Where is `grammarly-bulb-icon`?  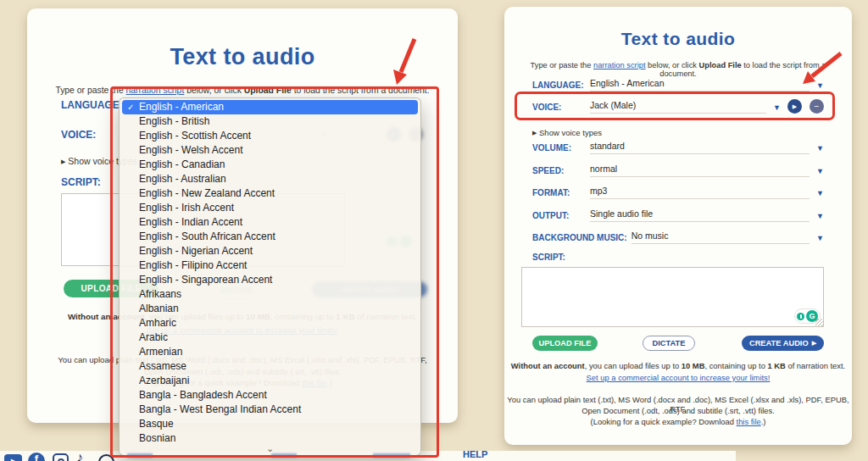
grammarly-bulb-icon is located at coordinates (800, 317).